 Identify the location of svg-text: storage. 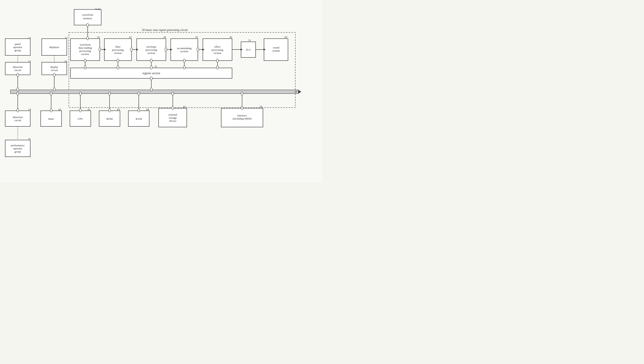
(173, 118).